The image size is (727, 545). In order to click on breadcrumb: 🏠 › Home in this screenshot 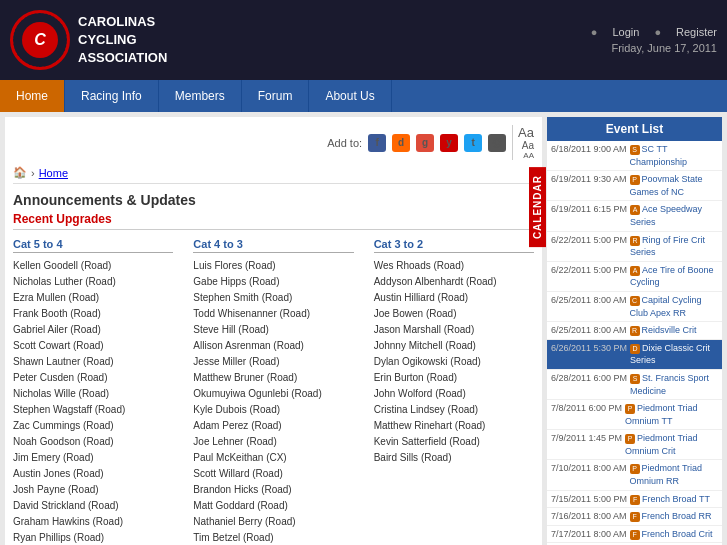, I will do `click(274, 175)`.